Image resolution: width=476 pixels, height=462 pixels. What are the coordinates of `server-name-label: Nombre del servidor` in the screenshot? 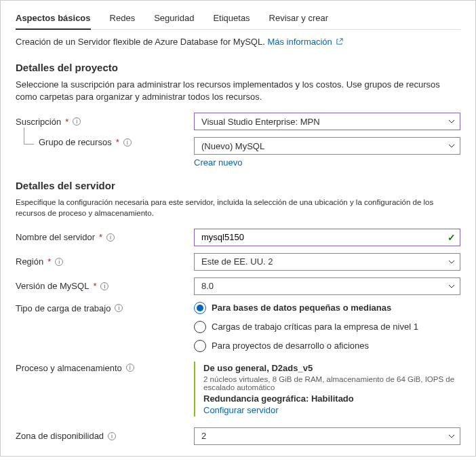 It's located at (56, 237).